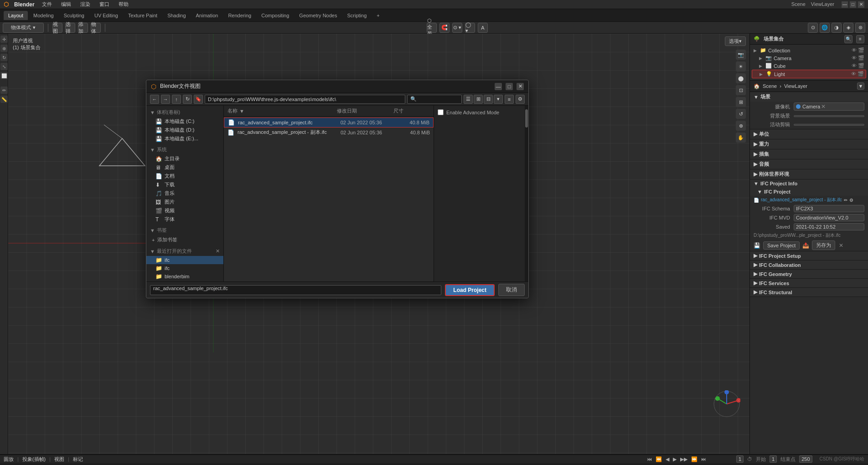  What do you see at coordinates (829, 125) in the screenshot?
I see `active-clip-value` at bounding box center [829, 125].